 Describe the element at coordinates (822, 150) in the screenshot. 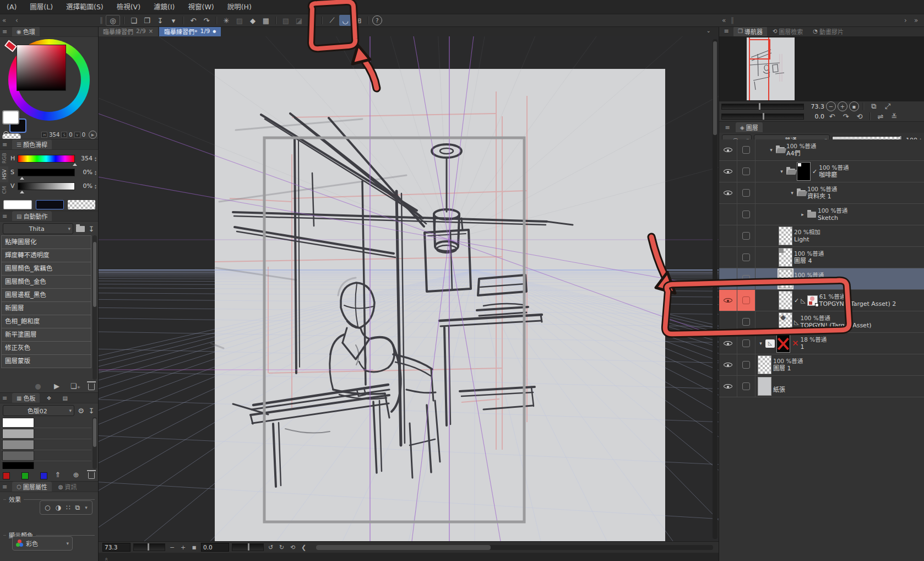

I see `layer-row-1: ▾100 %普通A4們` at that location.